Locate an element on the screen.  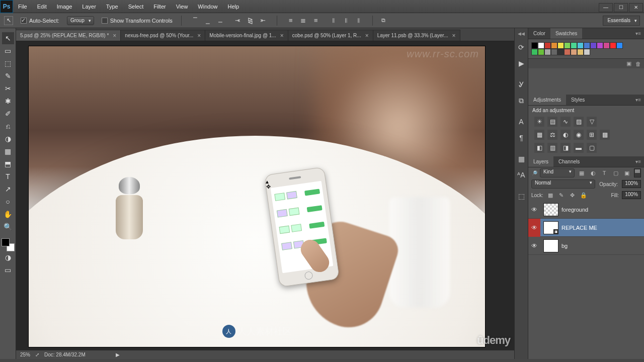
lasso-tool: ⬚ is located at coordinates (8, 63).